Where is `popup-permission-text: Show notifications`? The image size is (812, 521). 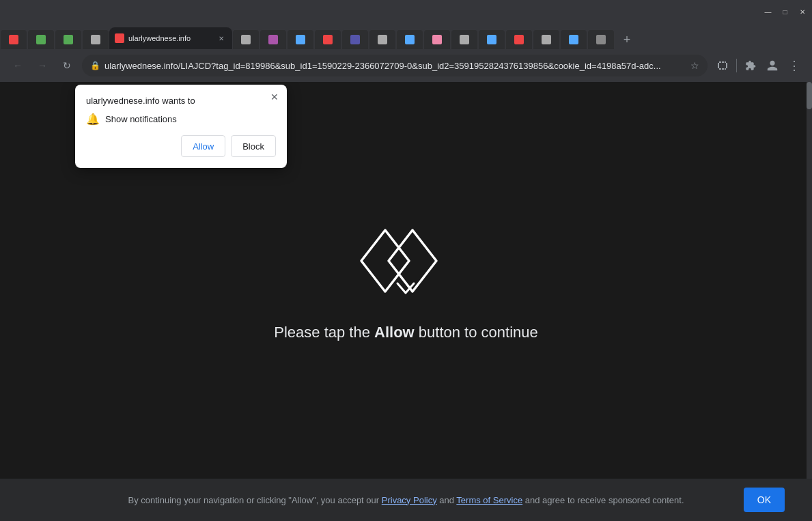 popup-permission-text: Show notifications is located at coordinates (141, 119).